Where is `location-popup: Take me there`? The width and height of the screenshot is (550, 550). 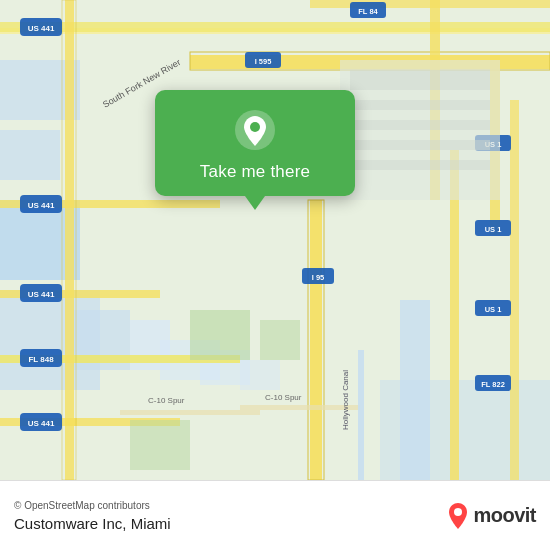 location-popup: Take me there is located at coordinates (255, 143).